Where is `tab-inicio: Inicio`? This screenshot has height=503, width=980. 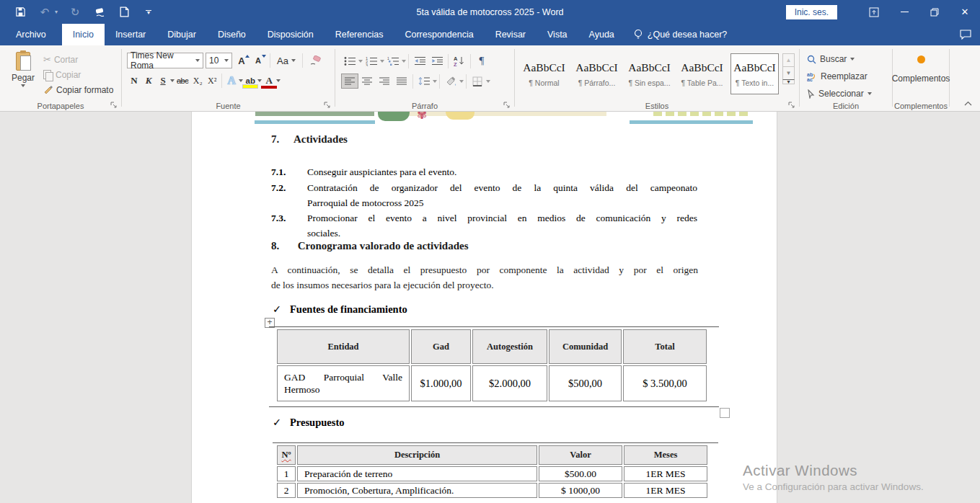 tab-inicio: Inicio is located at coordinates (84, 35).